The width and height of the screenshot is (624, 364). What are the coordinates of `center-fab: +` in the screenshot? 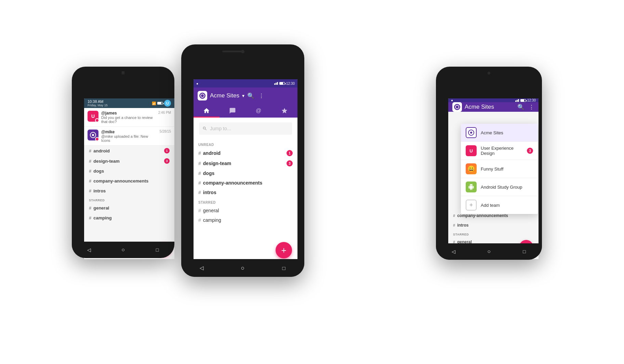 It's located at (284, 250).